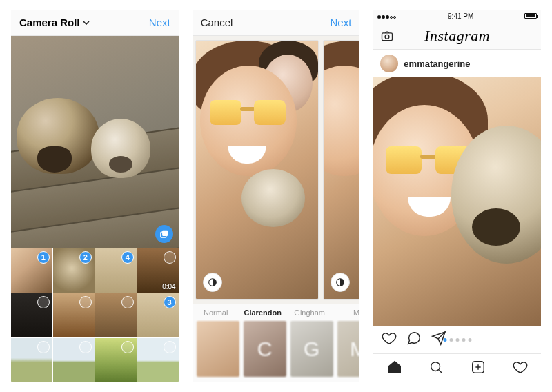 The width and height of the screenshot is (552, 392). I want to click on cancel-button: Cancel, so click(217, 22).